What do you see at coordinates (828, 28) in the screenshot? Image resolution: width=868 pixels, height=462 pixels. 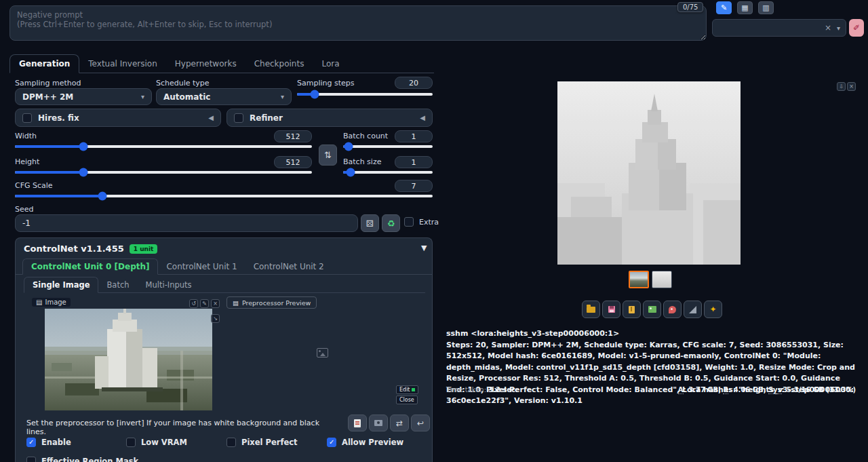 I see `clear-styles-icon: ×` at bounding box center [828, 28].